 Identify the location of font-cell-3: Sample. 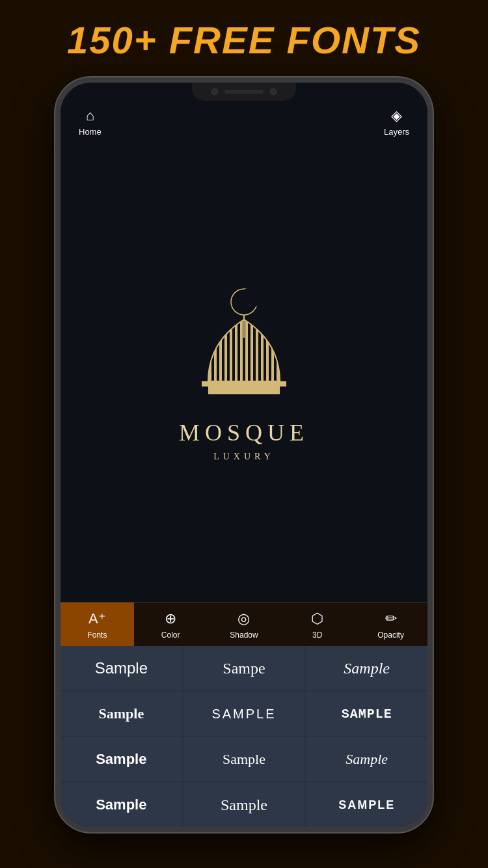
(121, 714).